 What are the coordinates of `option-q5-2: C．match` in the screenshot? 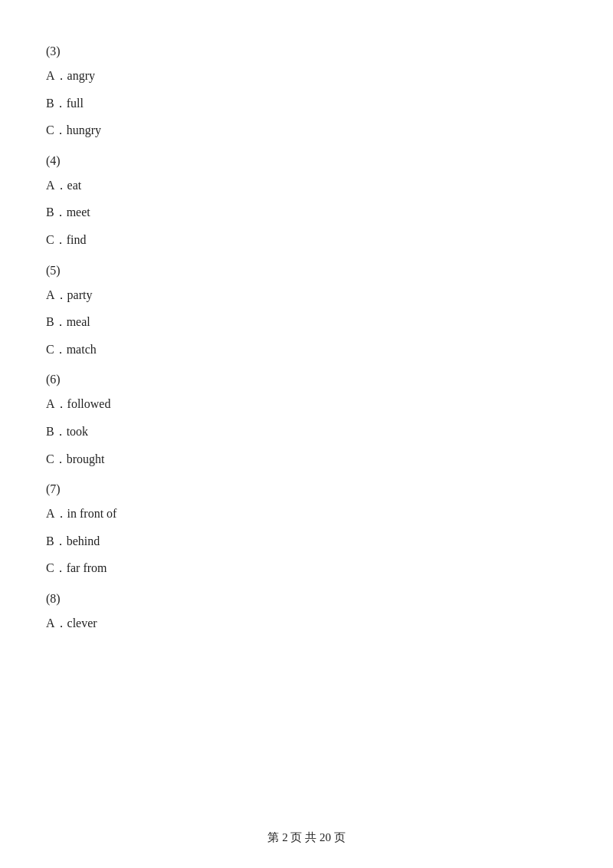 It's located at (306, 350).